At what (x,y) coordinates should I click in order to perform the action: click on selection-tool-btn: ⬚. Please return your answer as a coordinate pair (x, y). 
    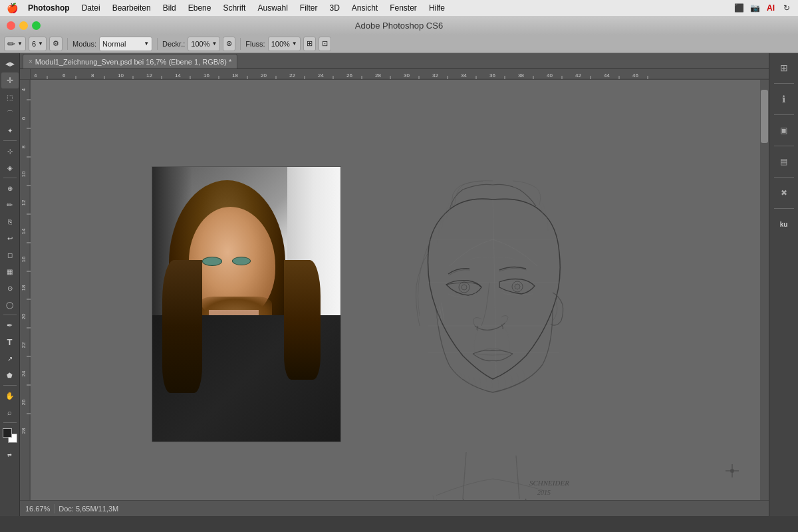
    Looking at the image, I should click on (10, 97).